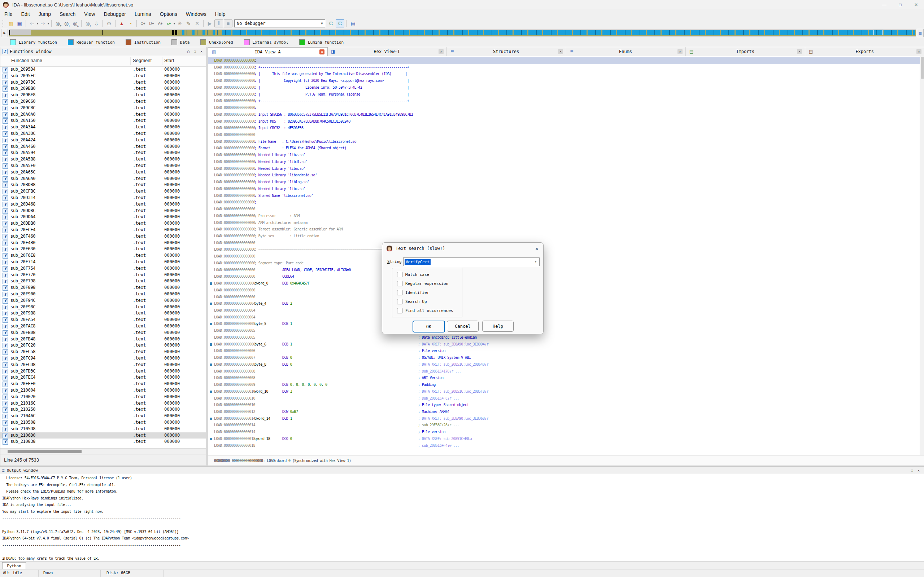 The height and width of the screenshot is (577, 924). I want to click on disasm-line: LOAD:0000000000000010; sub_20851C+FC↓r .…, so click(566, 399).